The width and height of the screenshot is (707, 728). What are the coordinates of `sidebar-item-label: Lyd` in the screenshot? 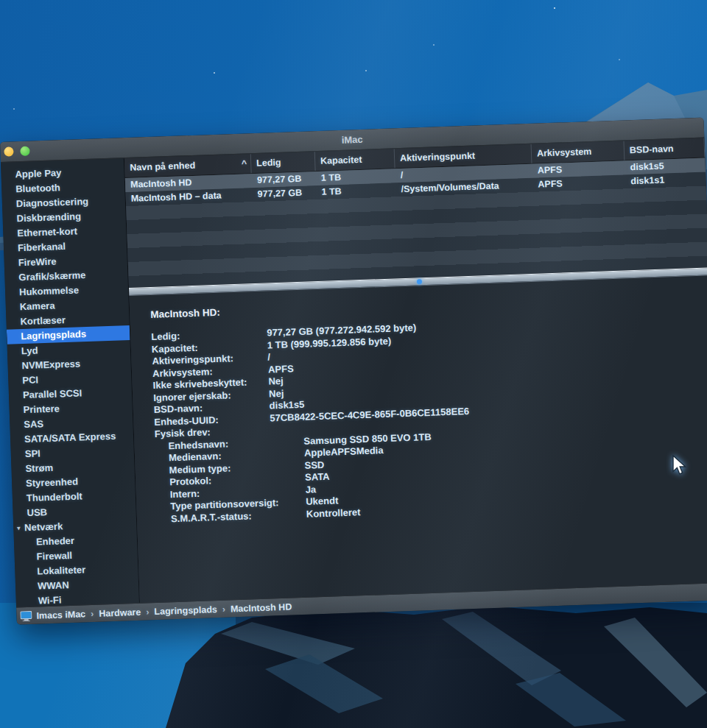 It's located at (29, 350).